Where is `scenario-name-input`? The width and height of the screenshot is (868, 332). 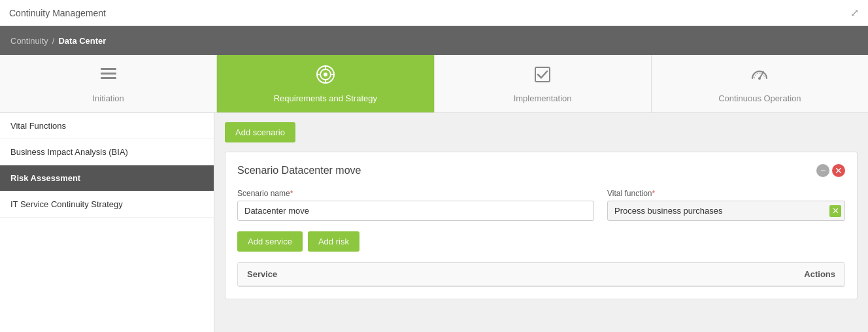 scenario-name-input is located at coordinates (416, 210).